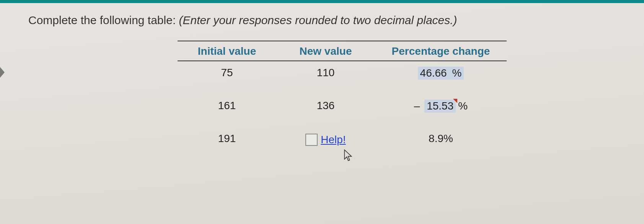 The image size is (644, 224). I want to click on table-rule-top, so click(342, 41).